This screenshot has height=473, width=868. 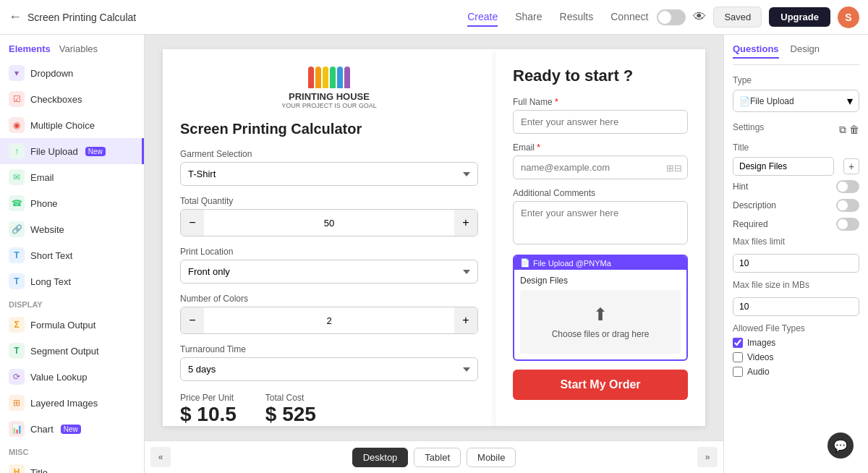 What do you see at coordinates (72, 403) in the screenshot?
I see `sidebar-item-layered-images: ⊞ Layered Images` at bounding box center [72, 403].